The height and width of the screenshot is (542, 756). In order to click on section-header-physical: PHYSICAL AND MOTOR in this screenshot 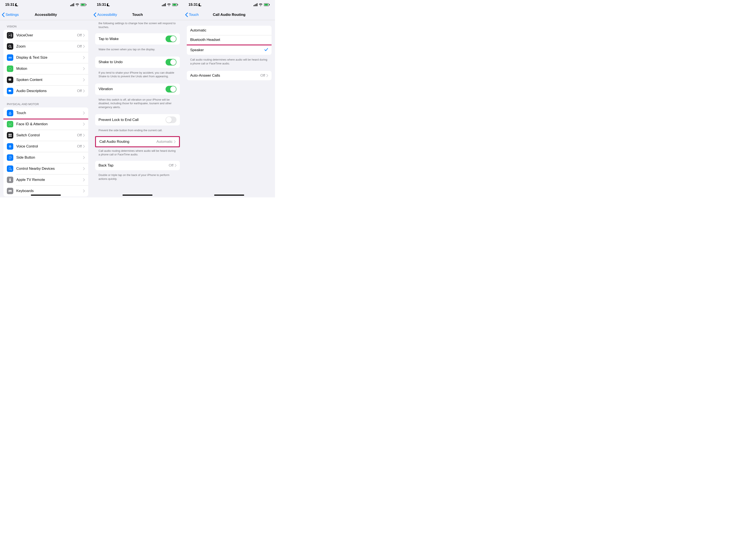, I will do `click(46, 103)`.